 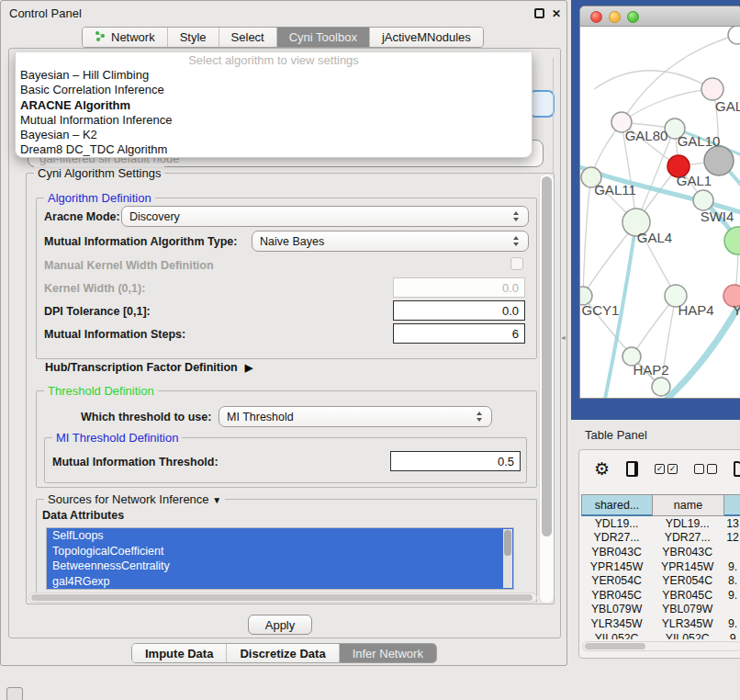 I want to click on attribute-item-betweennesscentrality: BetweennessCentrality, so click(x=280, y=566).